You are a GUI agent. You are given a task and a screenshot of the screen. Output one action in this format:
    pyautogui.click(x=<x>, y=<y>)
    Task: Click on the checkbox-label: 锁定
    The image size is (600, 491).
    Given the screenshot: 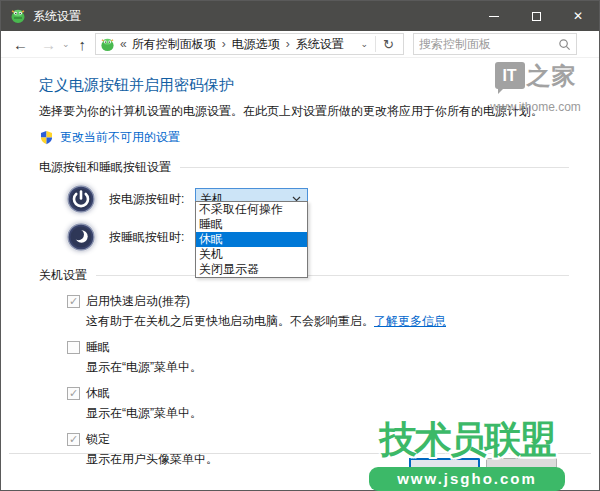 What is the action you would take?
    pyautogui.click(x=98, y=440)
    